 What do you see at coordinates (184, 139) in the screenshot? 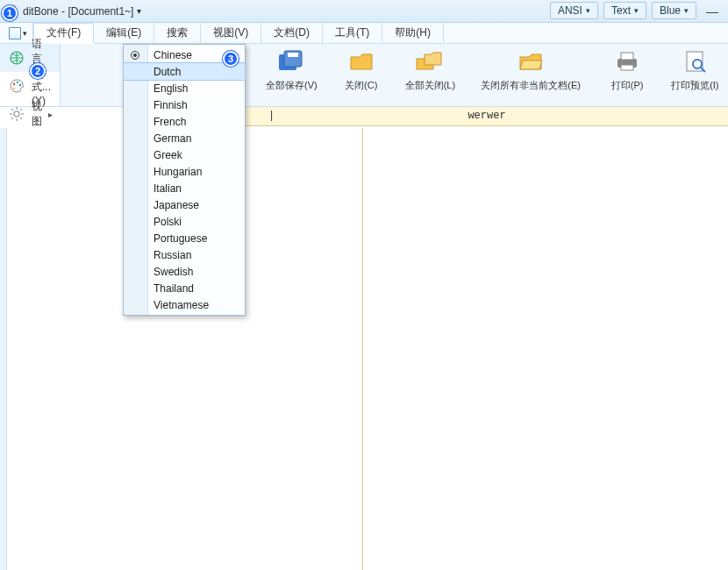
I see `language-option: German` at bounding box center [184, 139].